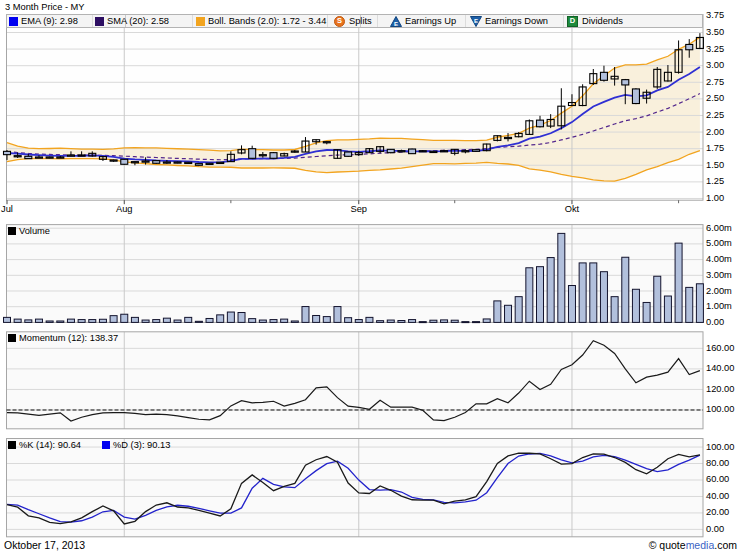 The height and width of the screenshot is (558, 740). What do you see at coordinates (720, 409) in the screenshot?
I see `momentum-ytick-label: 100.00` at bounding box center [720, 409].